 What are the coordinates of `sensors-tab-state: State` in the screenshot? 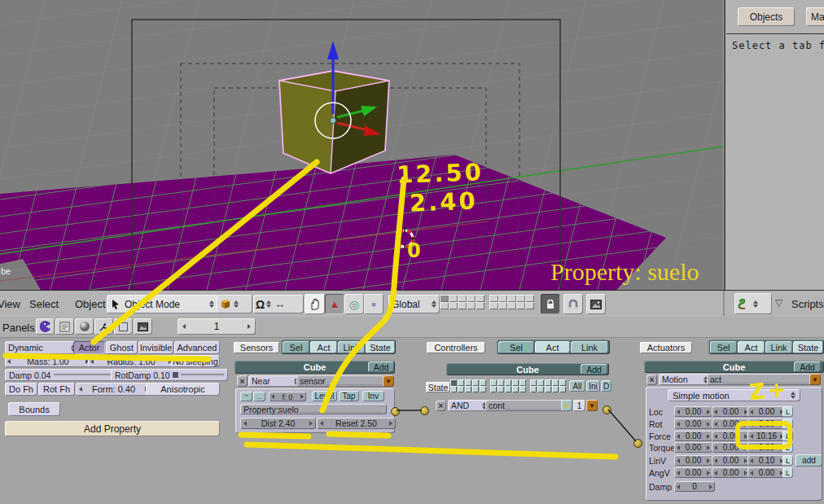 It's located at (380, 347).